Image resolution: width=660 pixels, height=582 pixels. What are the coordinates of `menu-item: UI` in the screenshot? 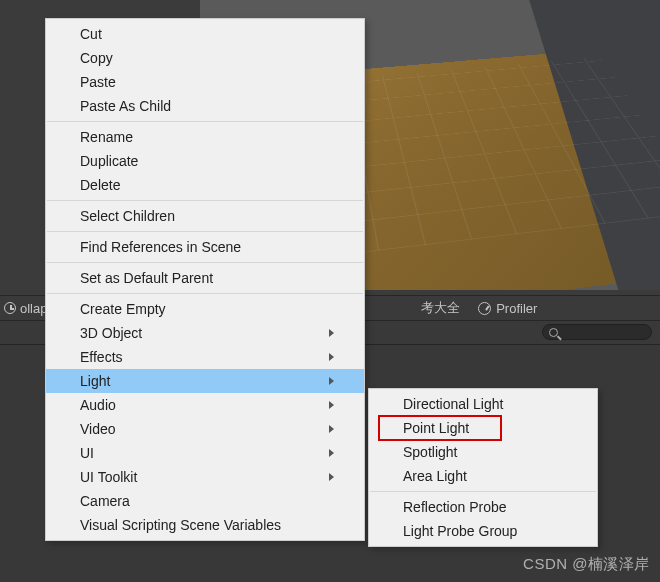 It's located at (205, 453).